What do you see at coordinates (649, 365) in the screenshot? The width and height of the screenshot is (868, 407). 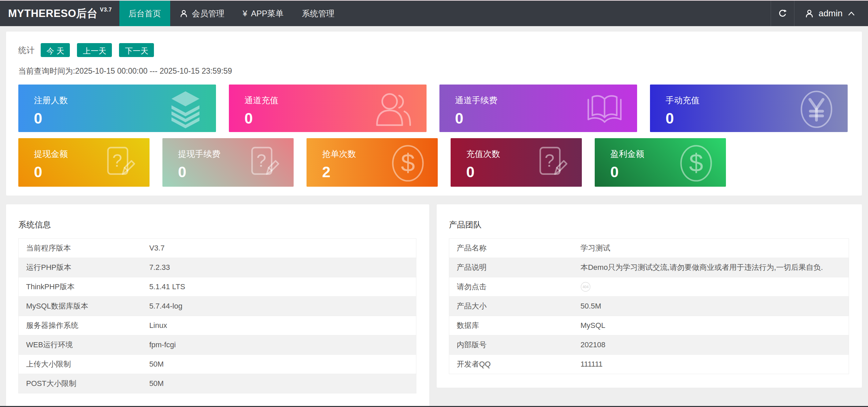 I see `table-row: 开发者QQ111111` at bounding box center [649, 365].